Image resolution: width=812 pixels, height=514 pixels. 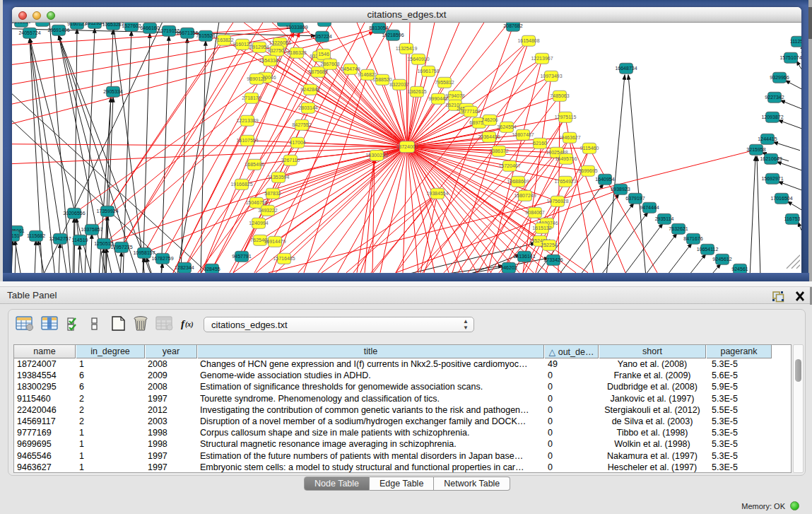 What do you see at coordinates (499, 151) in the screenshot?
I see `svg-text: 7386372` at bounding box center [499, 151].